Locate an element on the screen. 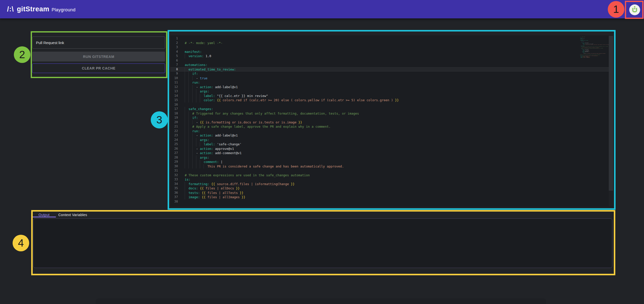 Image resolution: width=644 pixels, height=304 pixels. annotation-circle-2: 2 is located at coordinates (22, 55).